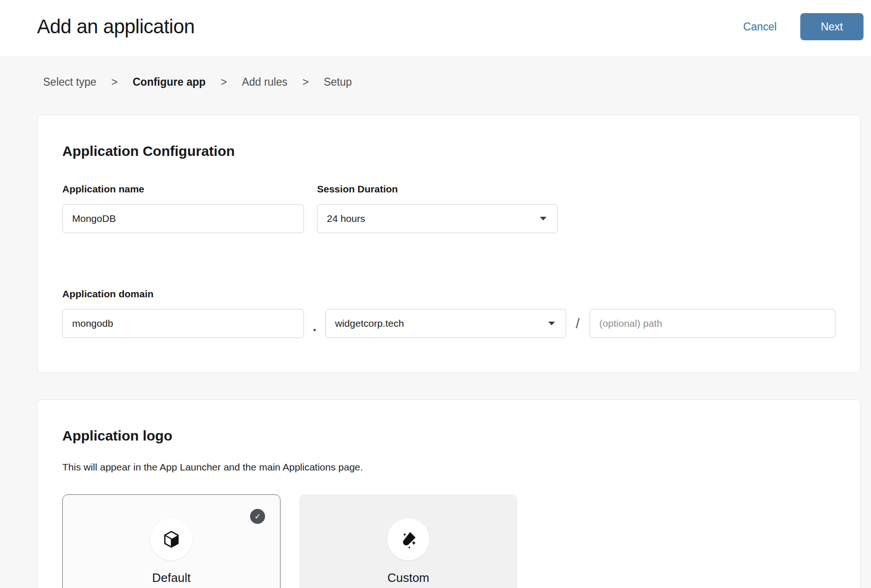  I want to click on page-title: Add an application, so click(116, 27).